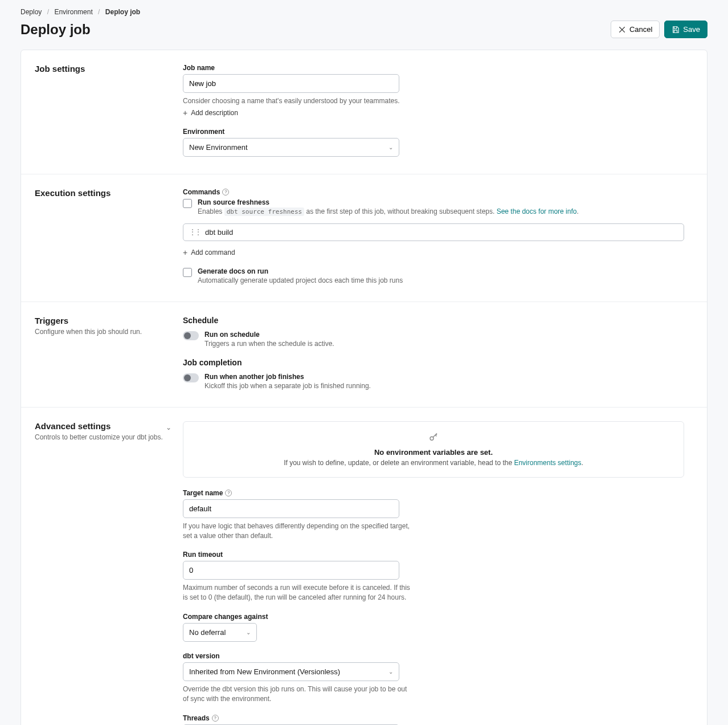 This screenshot has height=725, width=728. Describe the element at coordinates (56, 30) in the screenshot. I see `page-title: Deploy job` at that location.